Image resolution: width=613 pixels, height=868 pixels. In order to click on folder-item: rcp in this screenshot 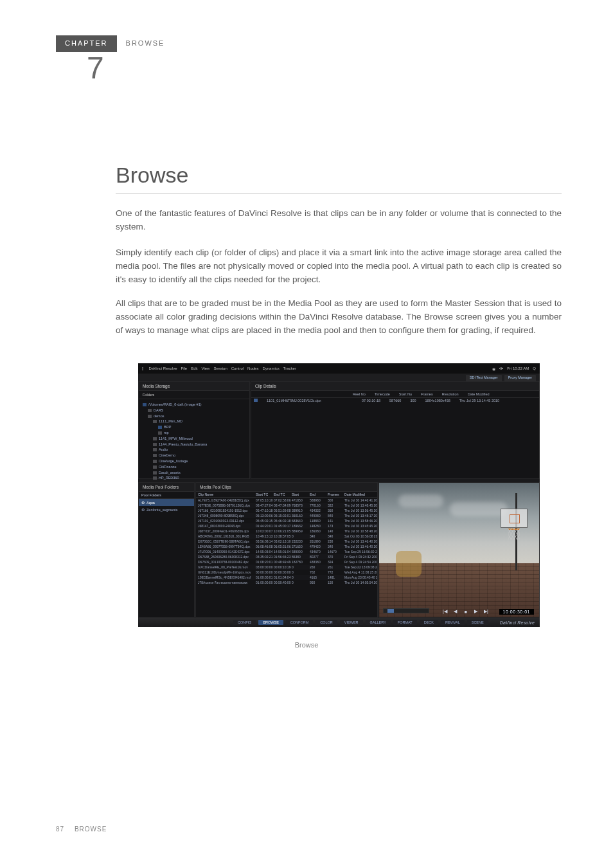, I will do `click(202, 433)`.